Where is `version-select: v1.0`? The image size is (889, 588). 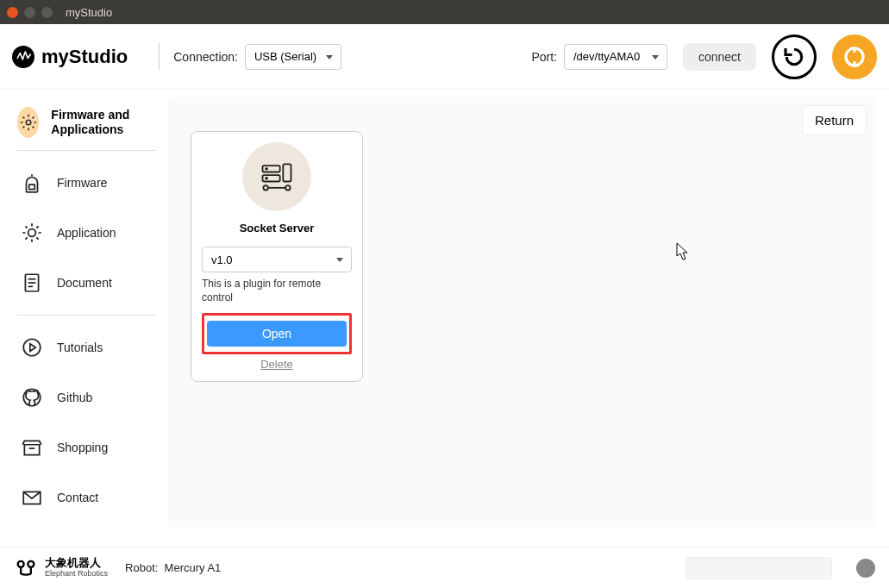 version-select: v1.0 is located at coordinates (277, 260).